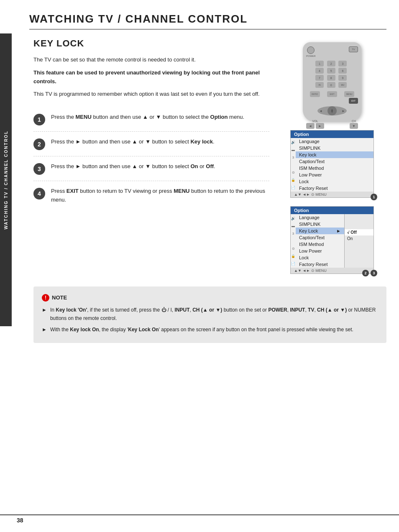  Describe the element at coordinates (332, 165) in the screenshot. I see `menu1-with-icons: 🔊 ▬ 3 ⊙ 🔒 📄 Language SIMPLINK Key lock` at that location.